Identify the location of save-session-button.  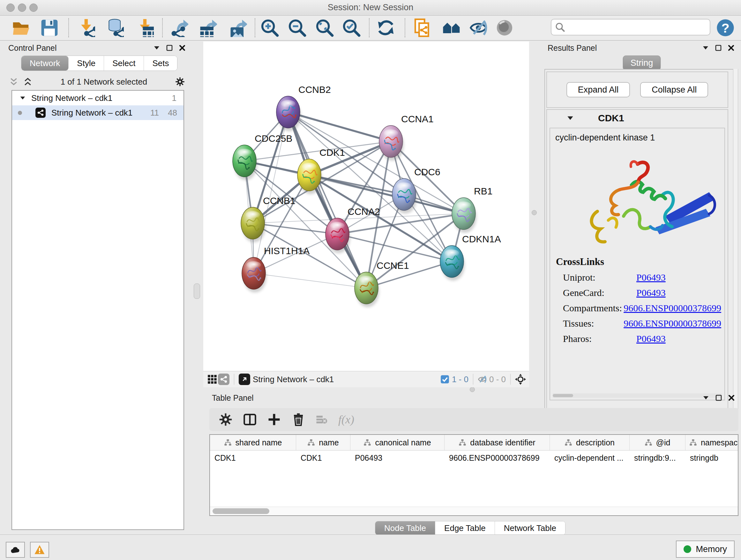
(50, 27).